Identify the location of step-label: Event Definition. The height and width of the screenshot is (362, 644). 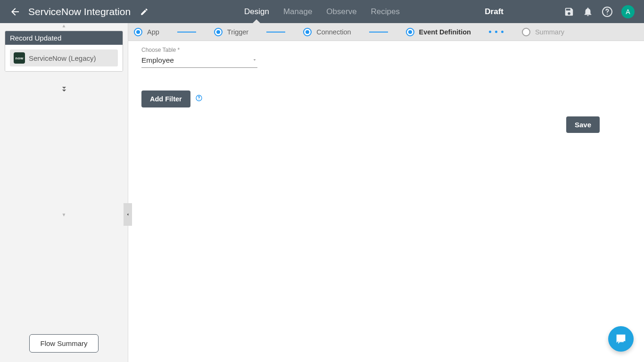
(445, 32).